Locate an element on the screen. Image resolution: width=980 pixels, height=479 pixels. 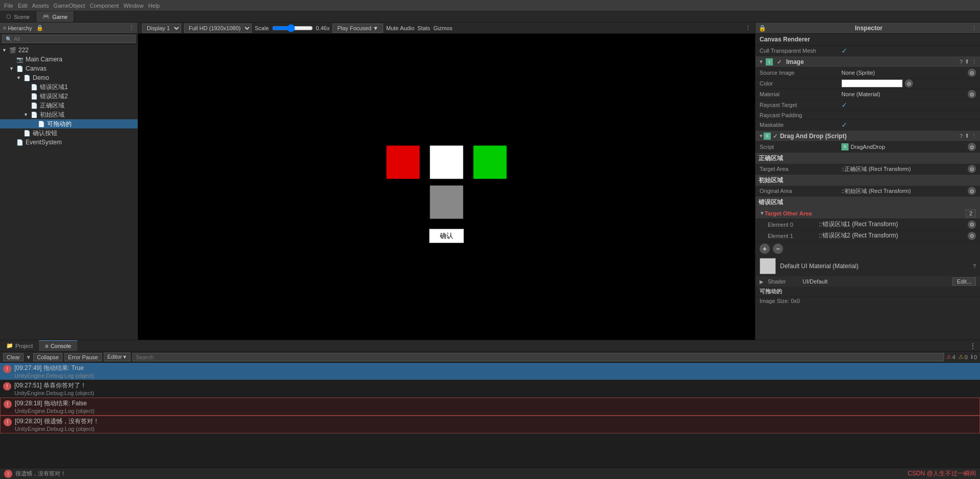
tree-item-canvas: ▼ 📄 Canvas is located at coordinates (69, 69).